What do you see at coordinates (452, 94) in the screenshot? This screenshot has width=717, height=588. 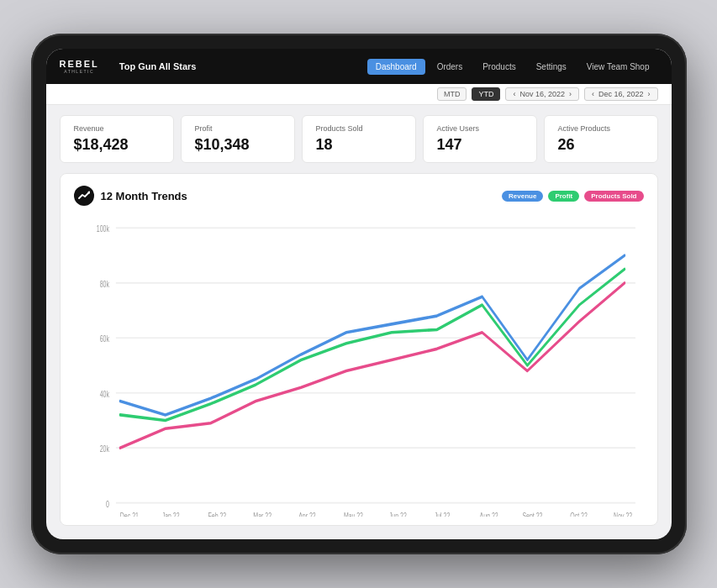 I see `mtd-button: MTD` at bounding box center [452, 94].